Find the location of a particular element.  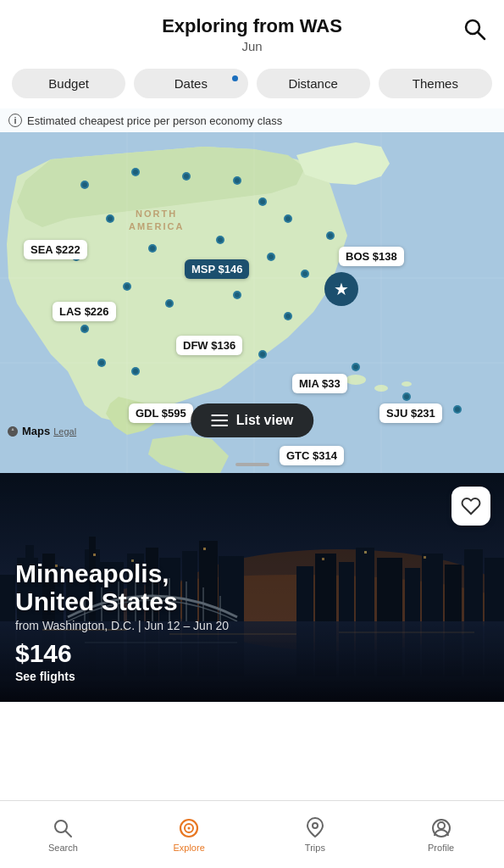

filter-distance: Distance is located at coordinates (313, 83).